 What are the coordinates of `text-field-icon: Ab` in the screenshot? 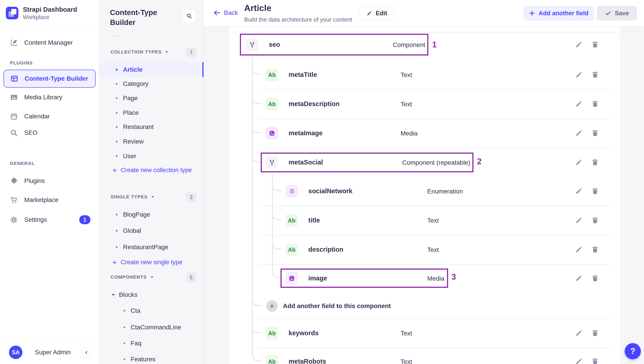 It's located at (272, 360).